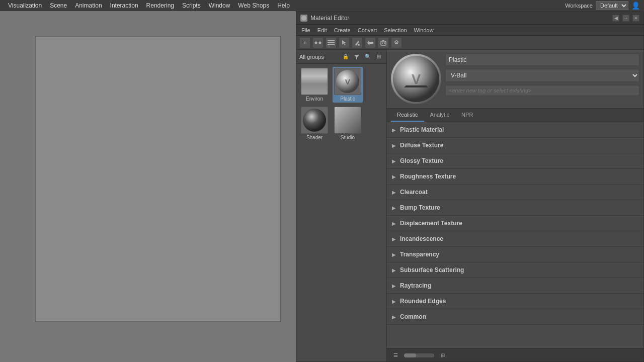  What do you see at coordinates (58, 6) in the screenshot?
I see `menu-scene: Scene` at bounding box center [58, 6].